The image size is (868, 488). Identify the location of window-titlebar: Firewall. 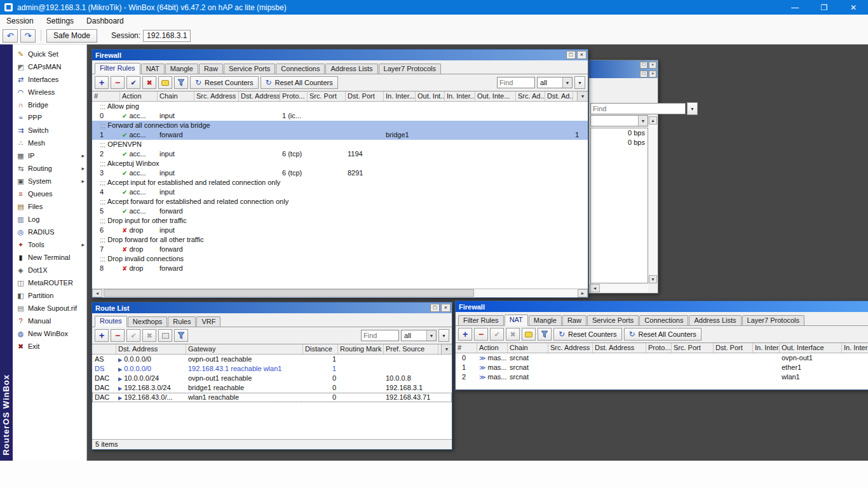
(662, 306).